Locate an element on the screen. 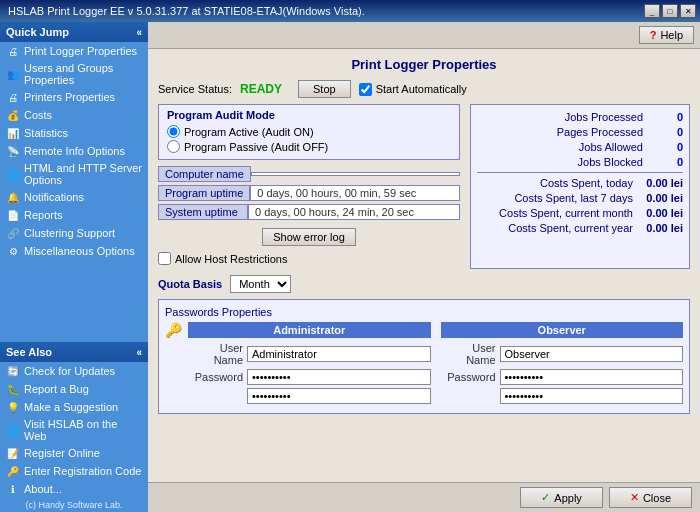  costs-last7-label: Costs Spent, last 7 days is located at coordinates (555, 198).